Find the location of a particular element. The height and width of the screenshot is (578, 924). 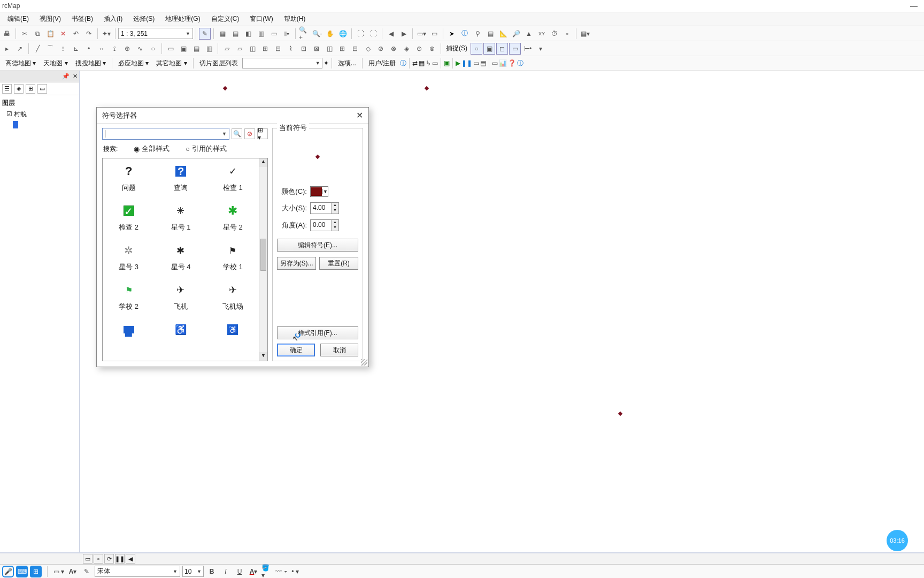

toc-tab-source: ◈ is located at coordinates (19, 89).